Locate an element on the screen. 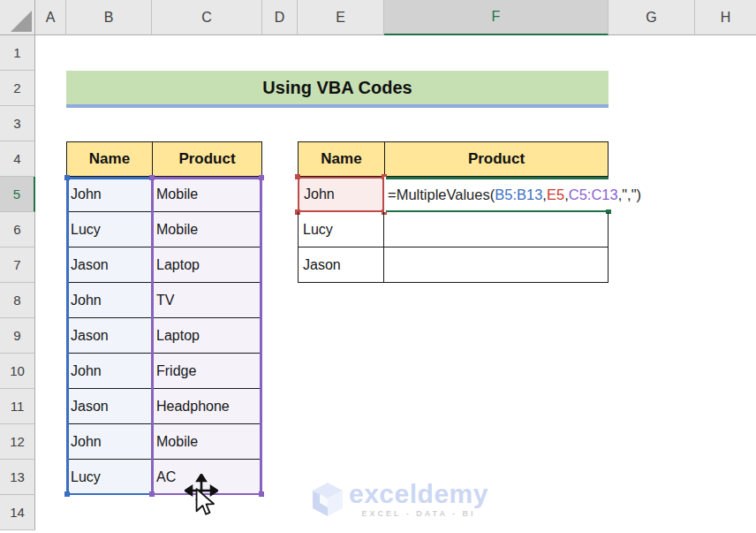  cell-c7: Laptop is located at coordinates (207, 265).